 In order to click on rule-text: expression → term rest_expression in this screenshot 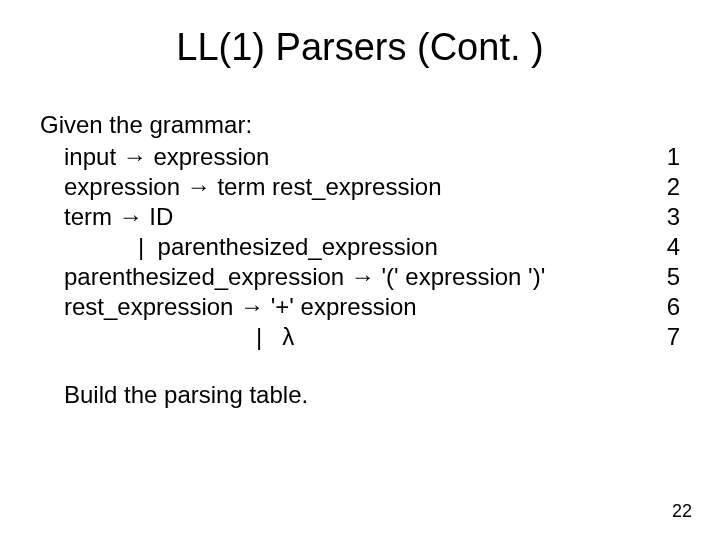, I will do `click(252, 187)`.